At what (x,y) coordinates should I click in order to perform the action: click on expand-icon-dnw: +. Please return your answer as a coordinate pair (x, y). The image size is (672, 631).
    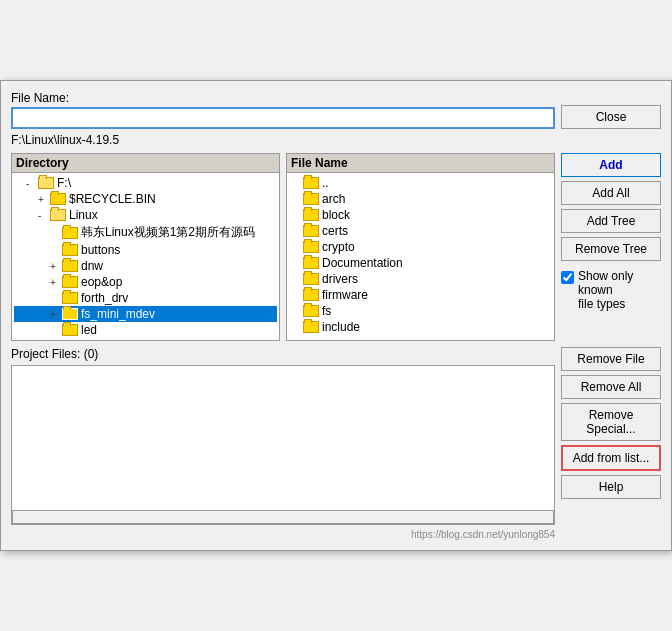
    Looking at the image, I should click on (56, 266).